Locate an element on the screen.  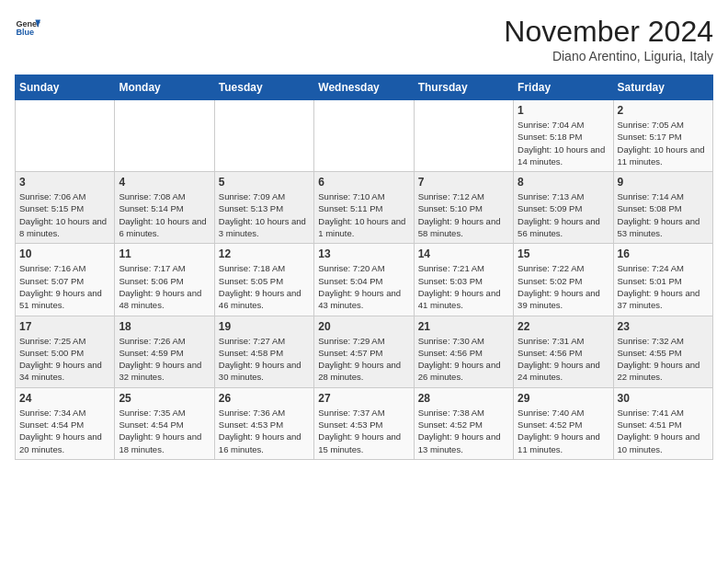
day-number: 2 is located at coordinates (664, 110).